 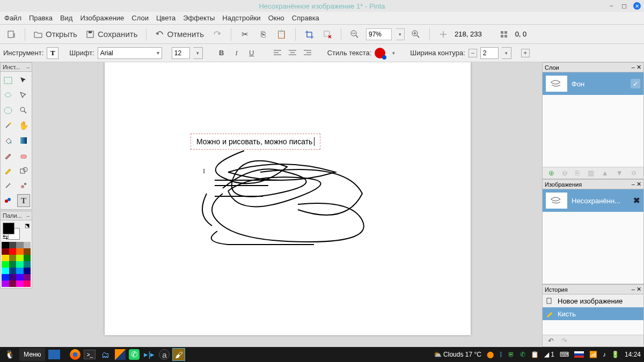 I want to click on paste-icon: 📋, so click(x=281, y=34).